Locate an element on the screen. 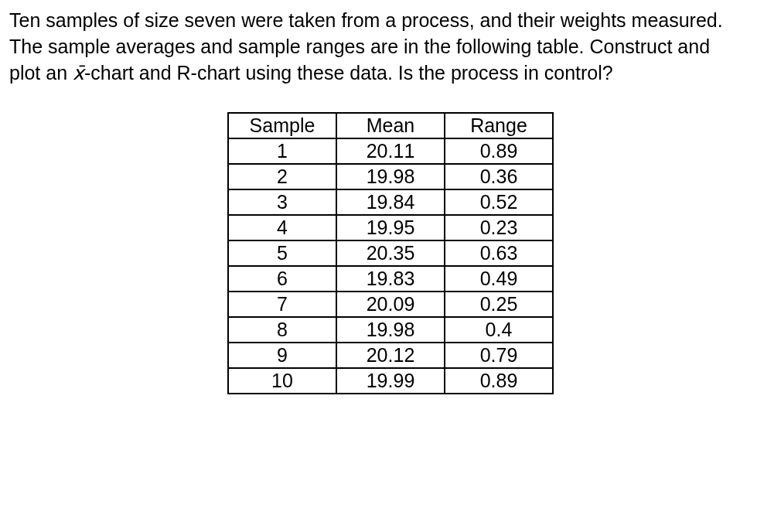  header-mean: Mean is located at coordinates (390, 125).